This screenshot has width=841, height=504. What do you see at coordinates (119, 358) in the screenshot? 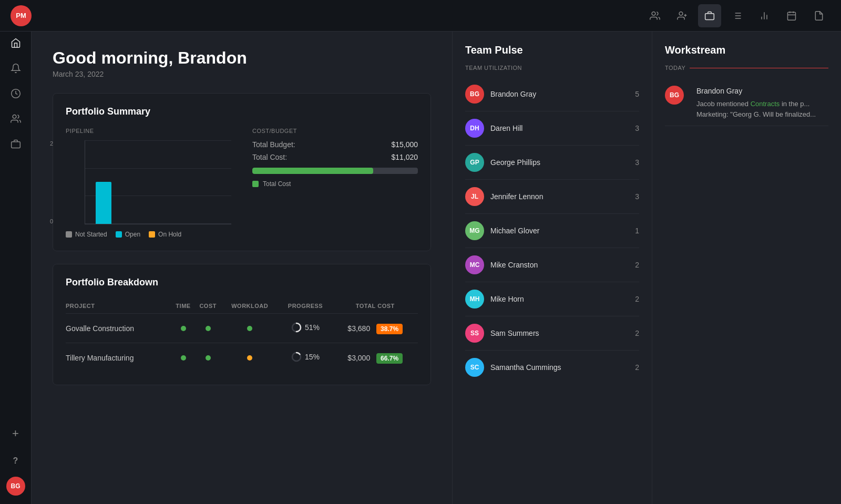
I see `project-name-2: Tillery Manufacturing` at bounding box center [119, 358].